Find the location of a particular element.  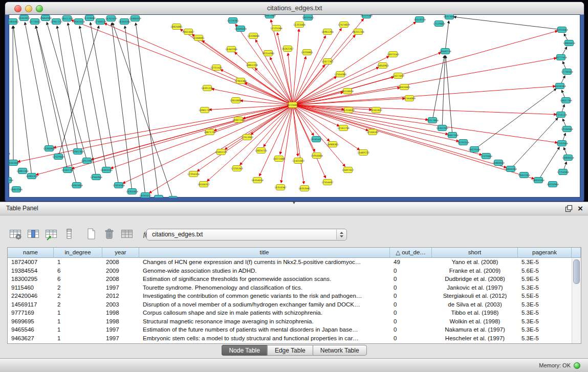

graph-node: 12060104 is located at coordinates (11, 180).